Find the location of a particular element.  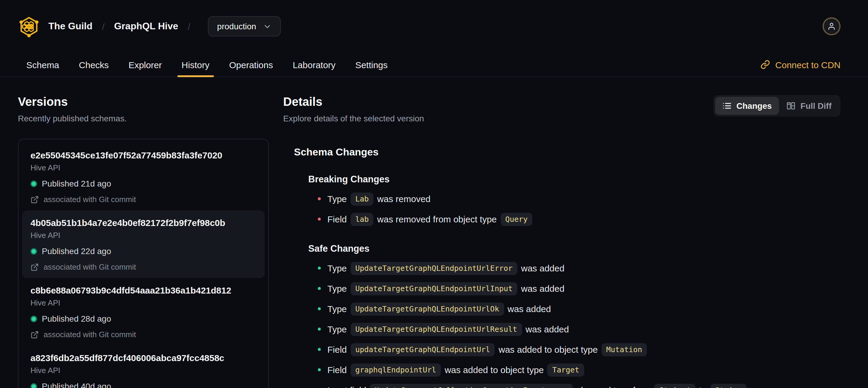

git-commit-label: associated with Git commit is located at coordinates (90, 200).